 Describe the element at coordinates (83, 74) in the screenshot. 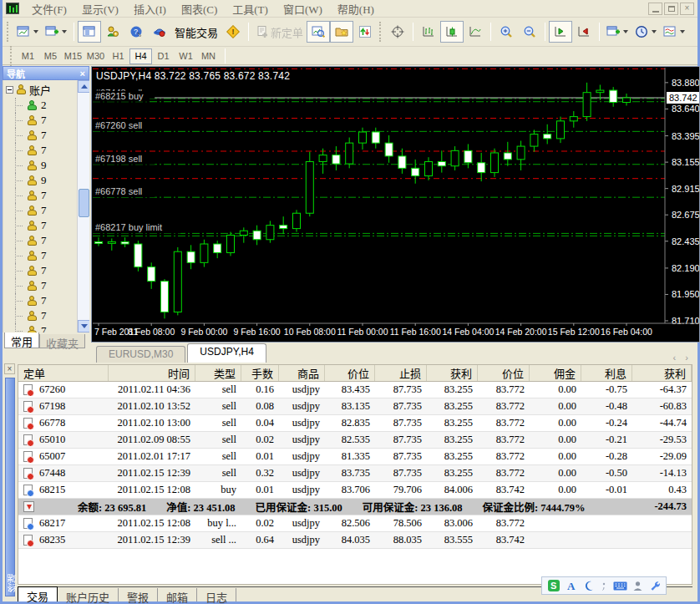

I see `navigator-close-icon: ×` at that location.